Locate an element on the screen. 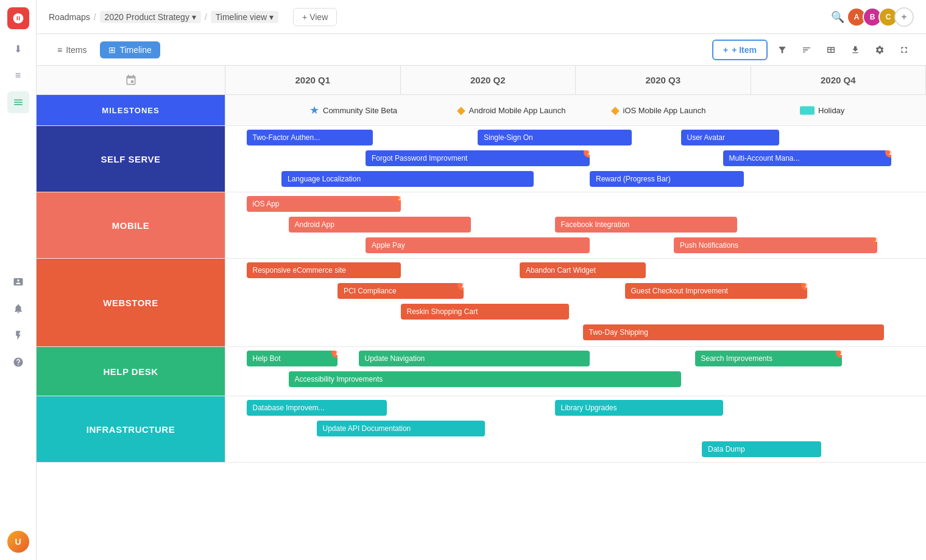 The width and height of the screenshot is (926, 560). add-member-button: + is located at coordinates (904, 17).